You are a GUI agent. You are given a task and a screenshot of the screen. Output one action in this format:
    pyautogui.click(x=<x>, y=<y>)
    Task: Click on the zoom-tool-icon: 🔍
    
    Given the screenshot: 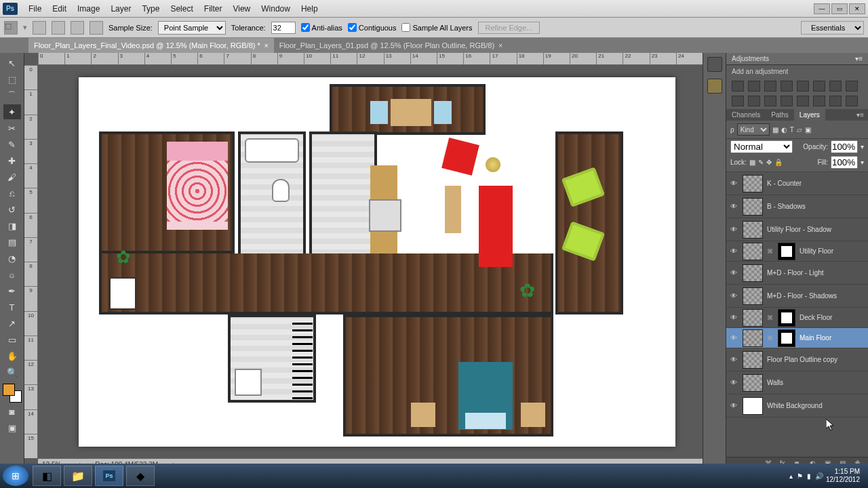 What is the action you would take?
    pyautogui.click(x=12, y=372)
    